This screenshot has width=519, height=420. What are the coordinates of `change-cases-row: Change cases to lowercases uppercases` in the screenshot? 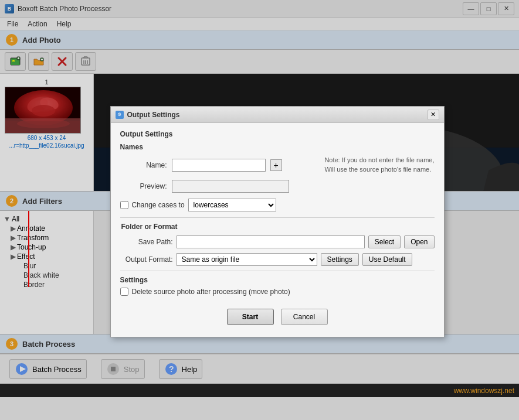 It's located at (277, 205).